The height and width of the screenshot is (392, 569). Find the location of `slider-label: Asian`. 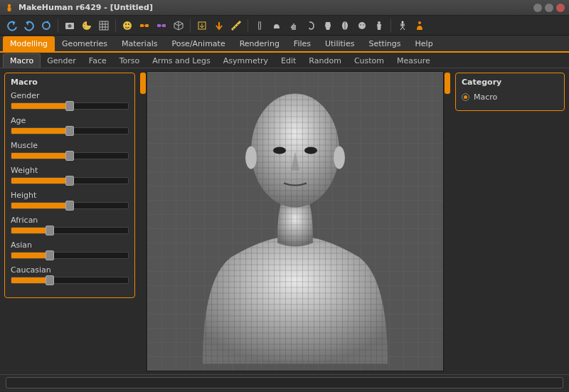

slider-label: Asian is located at coordinates (70, 245).